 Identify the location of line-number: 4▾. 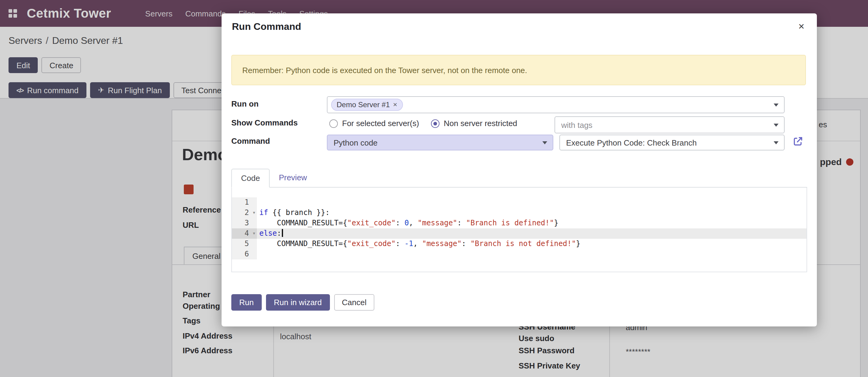
(244, 233).